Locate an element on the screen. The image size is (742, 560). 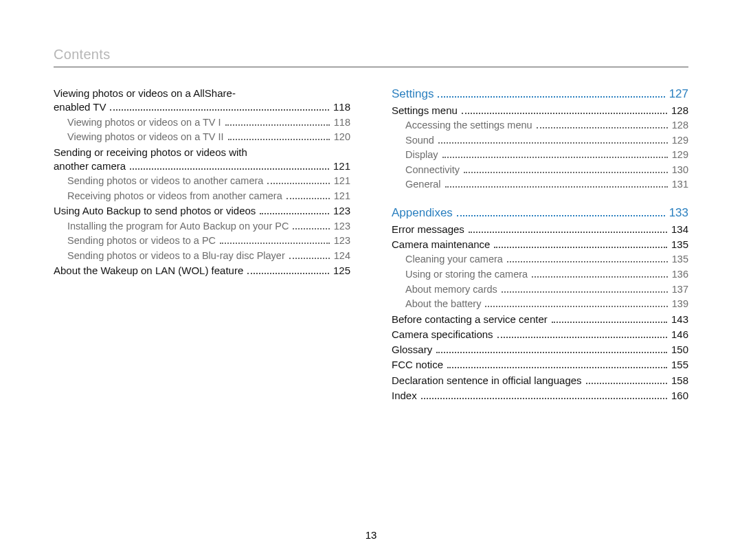
toc-entry: Sending photos or videos to another came… is located at coordinates (202, 181).